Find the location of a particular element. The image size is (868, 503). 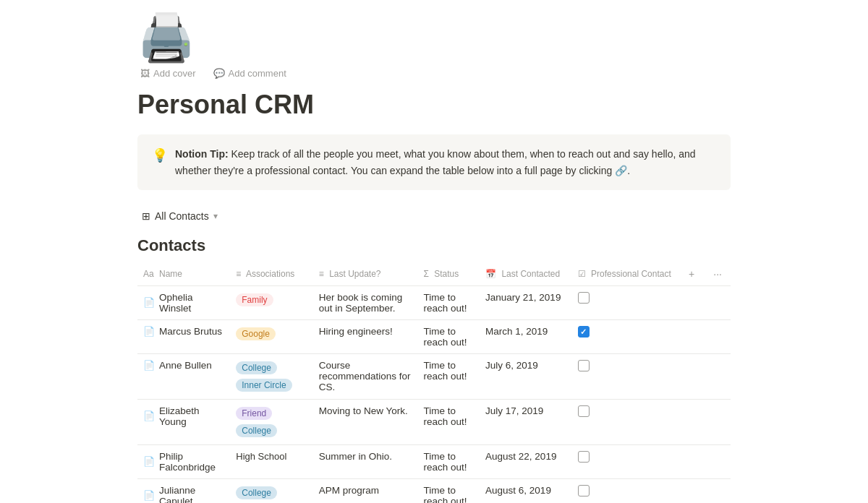

table-title: Contacts is located at coordinates (434, 246).